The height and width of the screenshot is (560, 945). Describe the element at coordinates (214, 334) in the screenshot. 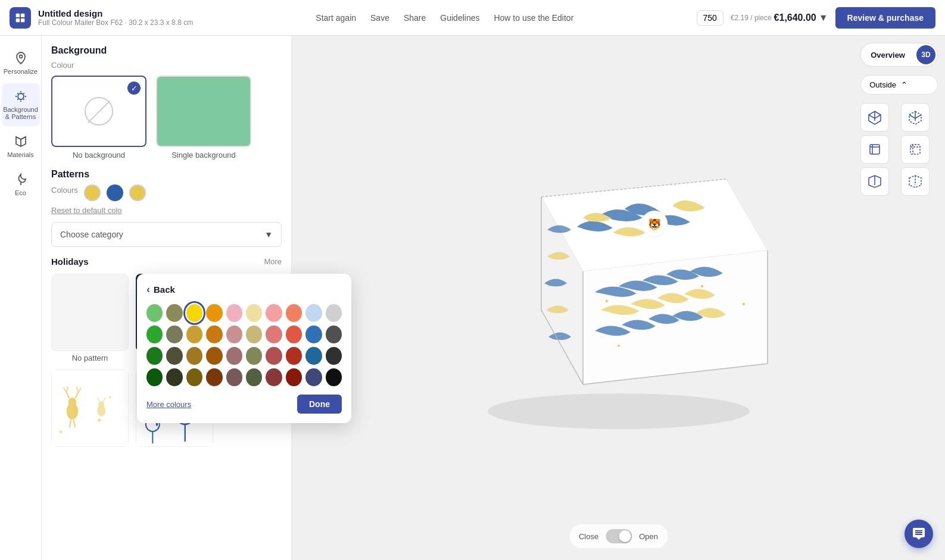

I see `colour-orange-mid` at that location.